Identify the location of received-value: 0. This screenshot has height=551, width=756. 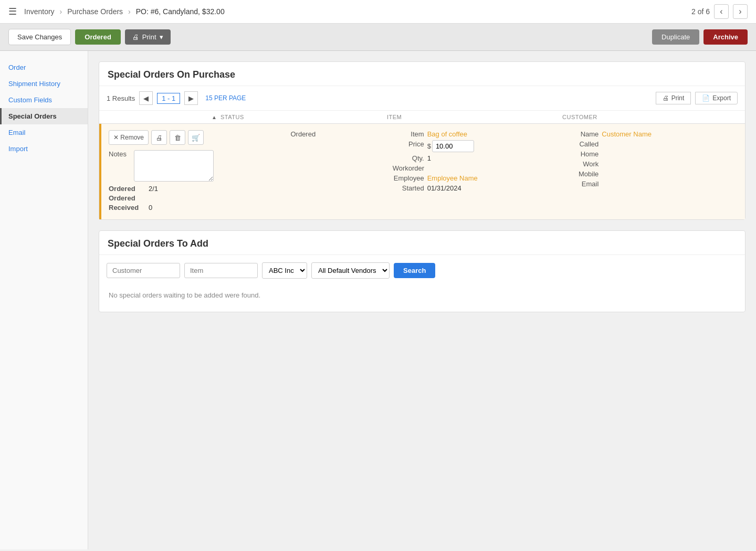
(150, 208).